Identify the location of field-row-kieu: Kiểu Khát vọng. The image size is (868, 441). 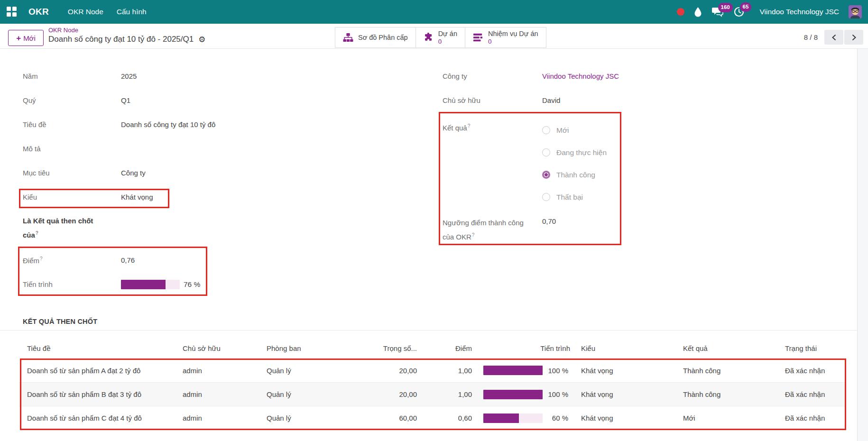
(217, 197).